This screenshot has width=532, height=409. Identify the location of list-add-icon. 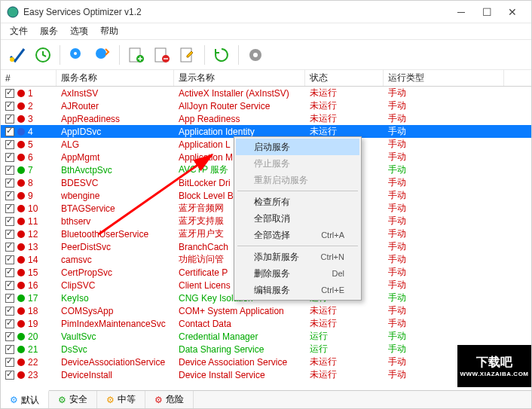
(136, 55).